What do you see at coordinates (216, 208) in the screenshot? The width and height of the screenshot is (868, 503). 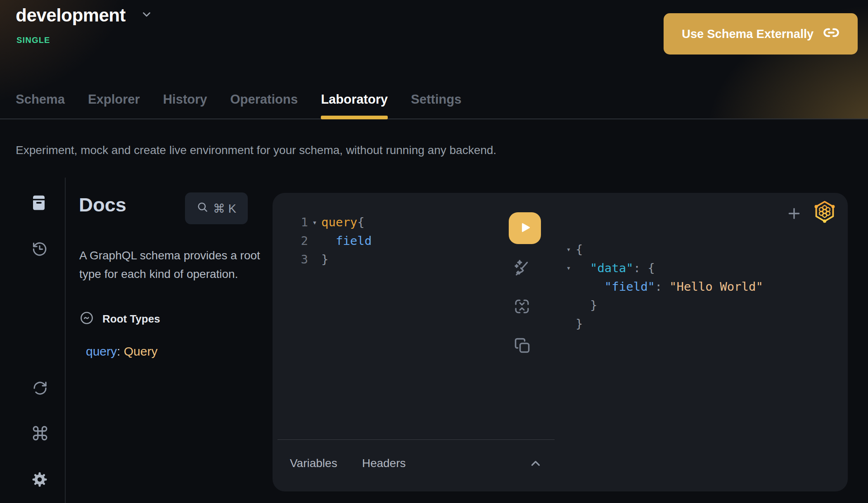 I see `docs-search-button: ⌘ K` at bounding box center [216, 208].